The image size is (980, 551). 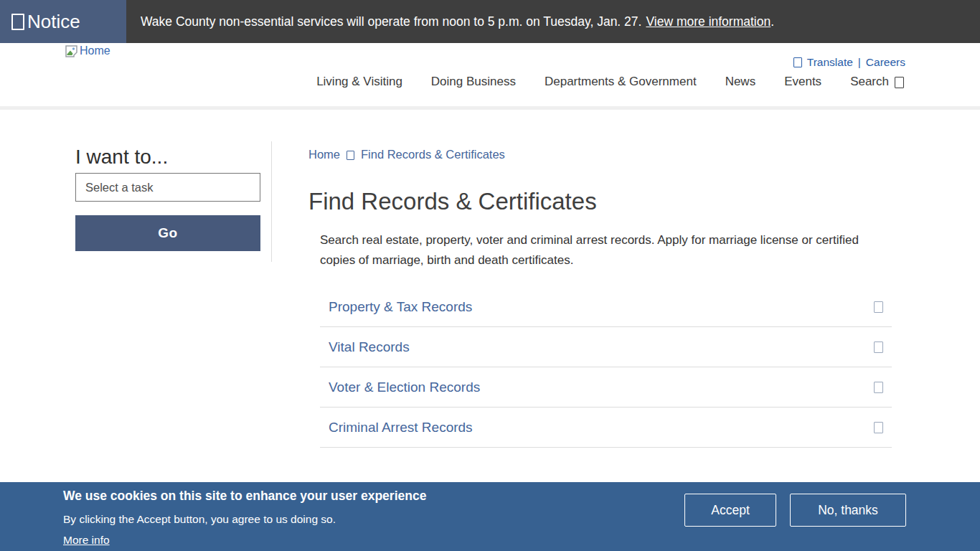 What do you see at coordinates (473, 82) in the screenshot?
I see `nav-doing-business: Doing Business` at bounding box center [473, 82].